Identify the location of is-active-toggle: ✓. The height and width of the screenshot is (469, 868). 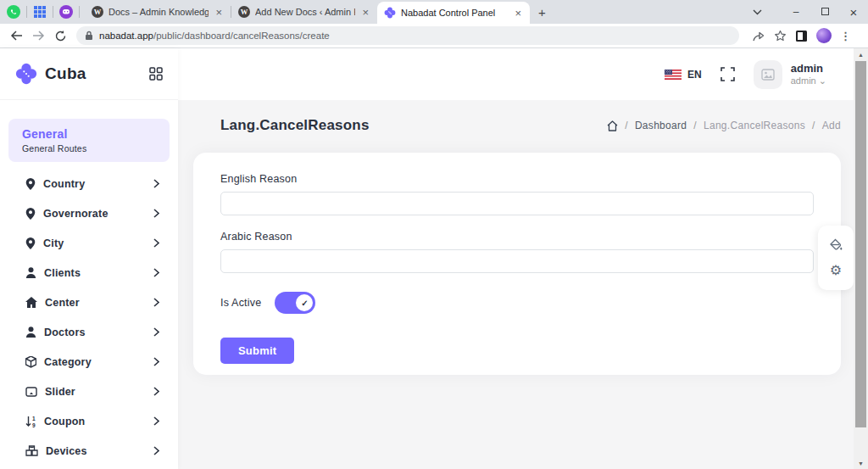
(295, 303).